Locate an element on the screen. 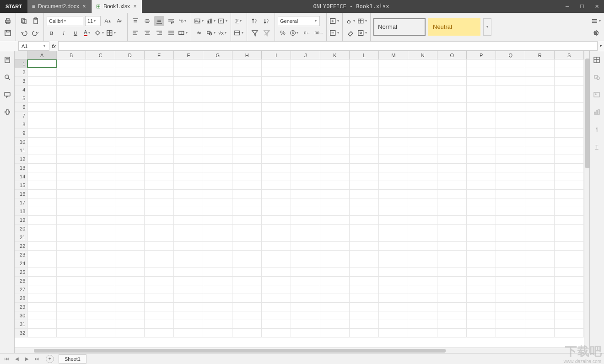 The height and width of the screenshot is (364, 604). row-header: 26 is located at coordinates (21, 281).